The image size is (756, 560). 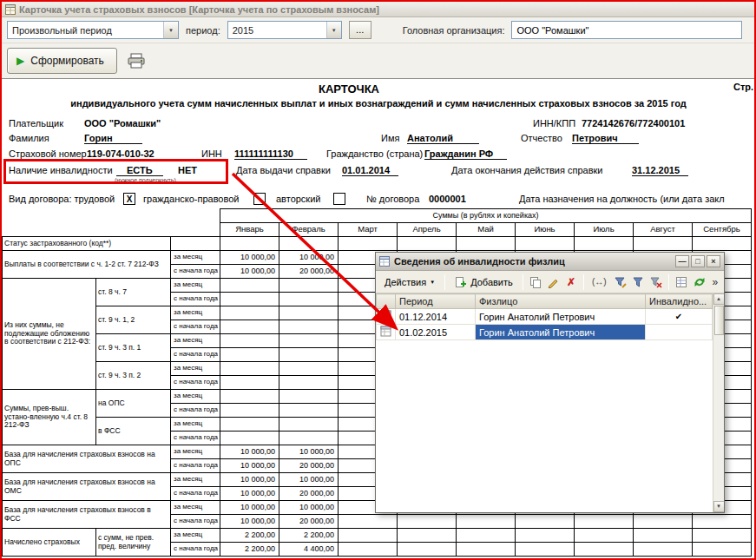 What do you see at coordinates (136, 61) in the screenshot?
I see `printer-icon` at bounding box center [136, 61].